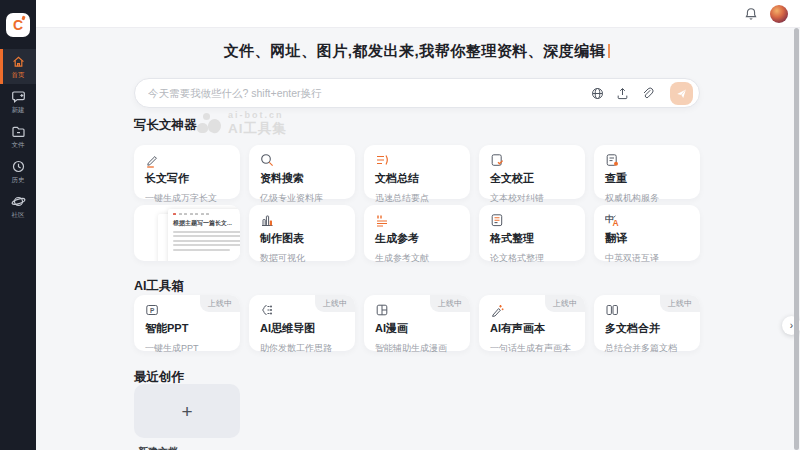 The width and height of the screenshot is (800, 450). What do you see at coordinates (302, 178) in the screenshot?
I see `card-title: 资料搜索` at bounding box center [302, 178].